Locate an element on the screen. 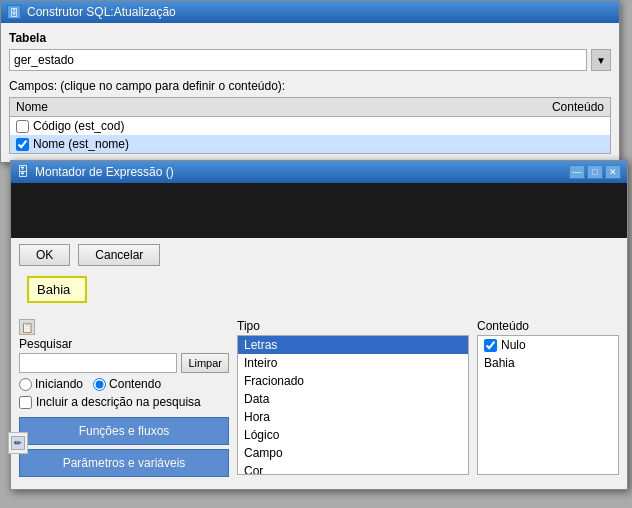 This screenshot has width=632, height=508. row-nome-0: Código (est_cod) is located at coordinates (78, 126).